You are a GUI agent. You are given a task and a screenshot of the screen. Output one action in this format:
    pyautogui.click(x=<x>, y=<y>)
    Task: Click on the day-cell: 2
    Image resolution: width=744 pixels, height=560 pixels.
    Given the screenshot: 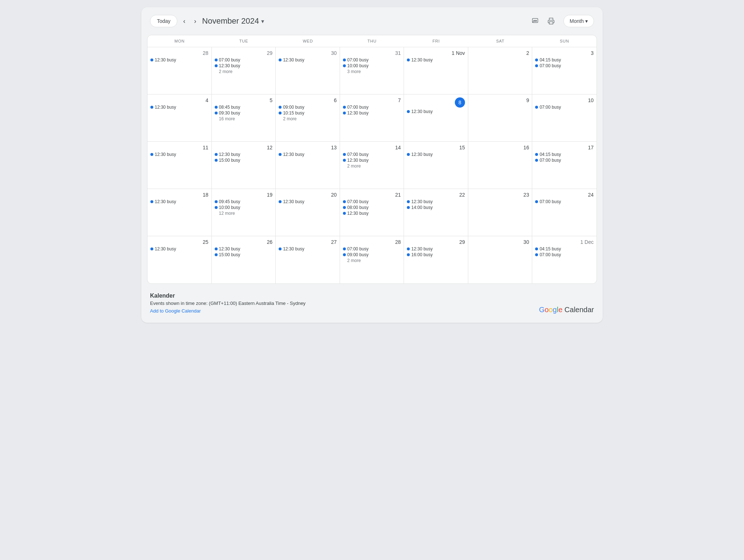 What is the action you would take?
    pyautogui.click(x=501, y=70)
    